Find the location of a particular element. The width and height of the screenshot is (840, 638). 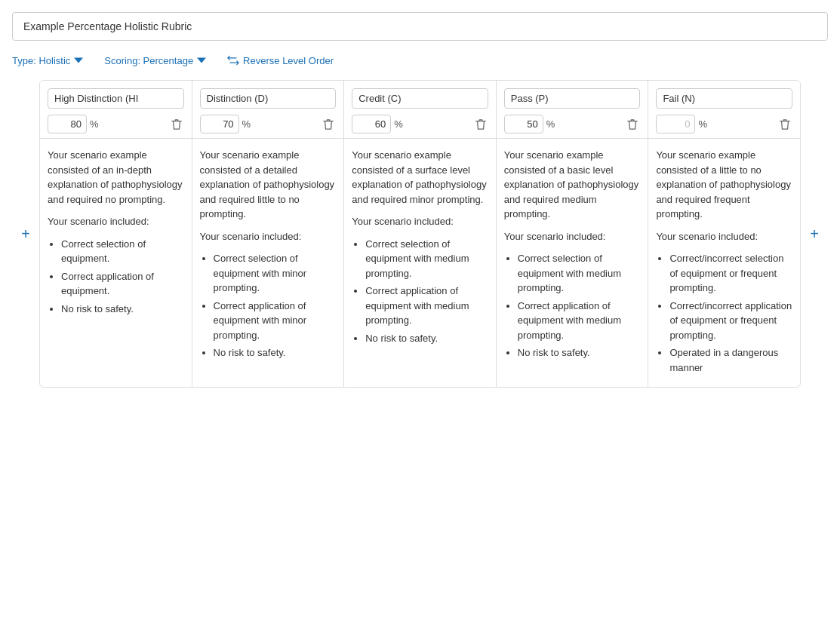

list-item: Correct selection of equipment. is located at coordinates (122, 252).